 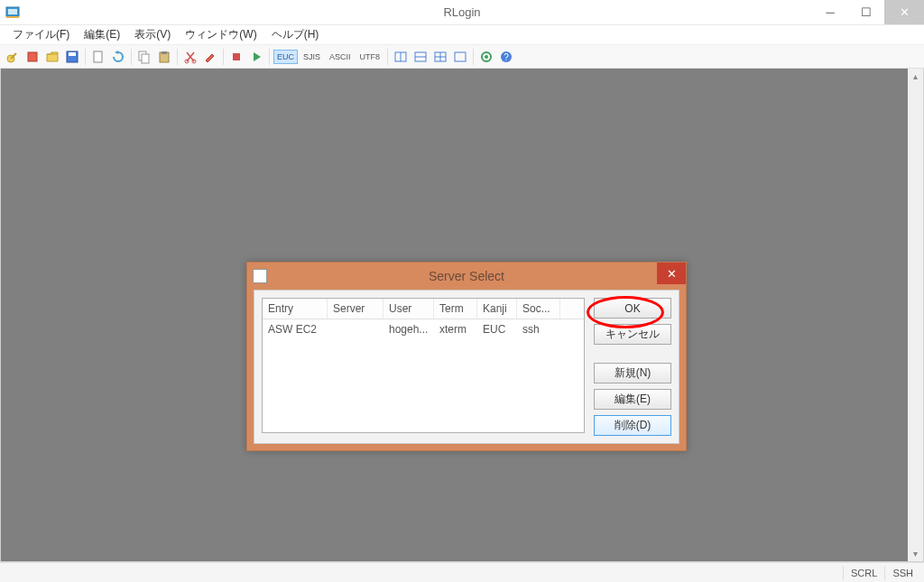 I want to click on dialog-close-button: ✕, so click(x=671, y=273).